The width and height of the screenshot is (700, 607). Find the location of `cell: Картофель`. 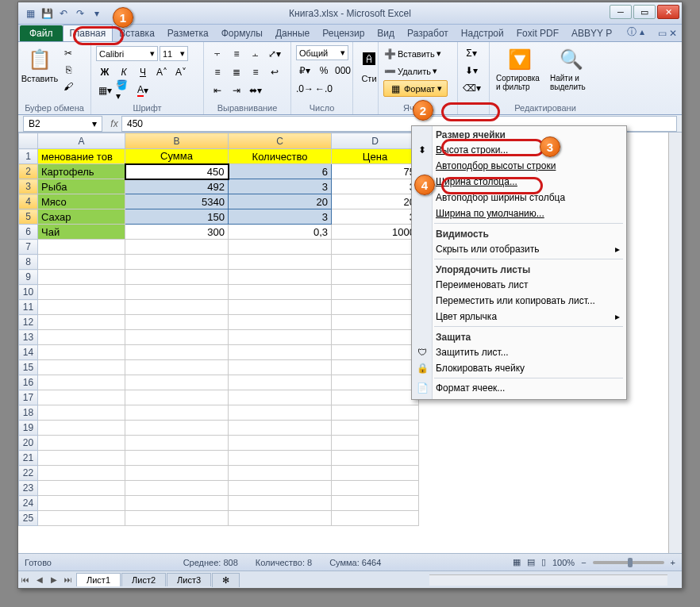

cell: Картофель is located at coordinates (82, 171).